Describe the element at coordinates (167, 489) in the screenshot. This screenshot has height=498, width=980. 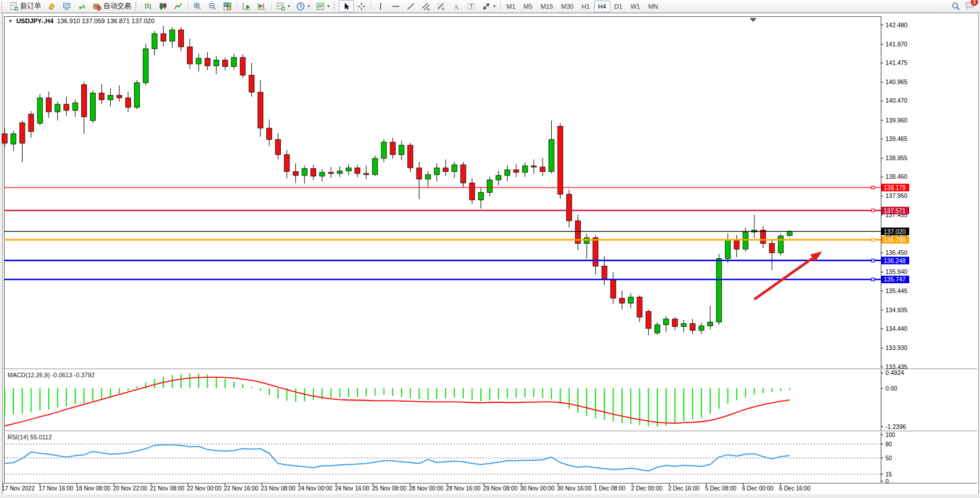
I see `time-label: 21 Nov 08:00` at that location.